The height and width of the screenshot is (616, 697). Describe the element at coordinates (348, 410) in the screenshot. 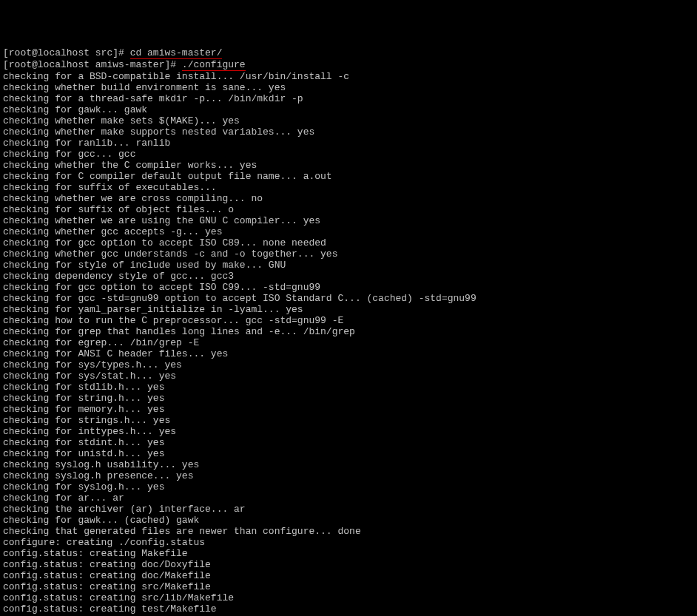

I see `terminal-output-line: checking for memory.h... yes` at that location.